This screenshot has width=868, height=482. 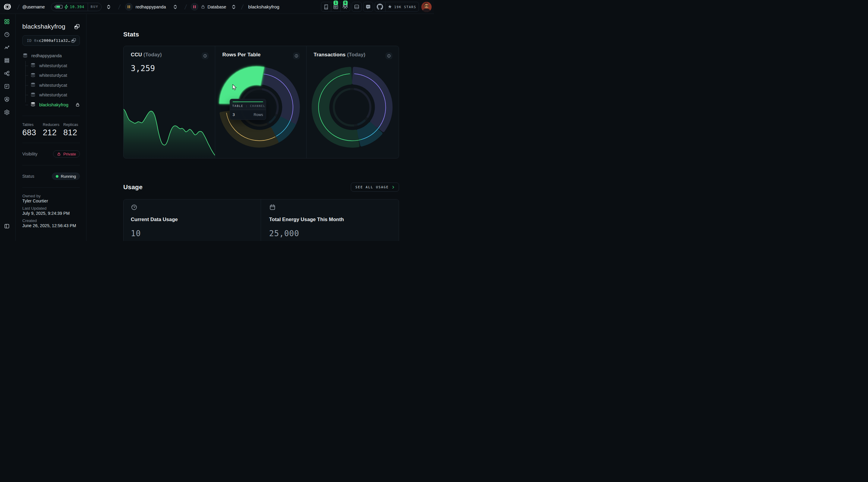 What do you see at coordinates (51, 201) in the screenshot?
I see `meta-value: Tyler Courtier` at bounding box center [51, 201].